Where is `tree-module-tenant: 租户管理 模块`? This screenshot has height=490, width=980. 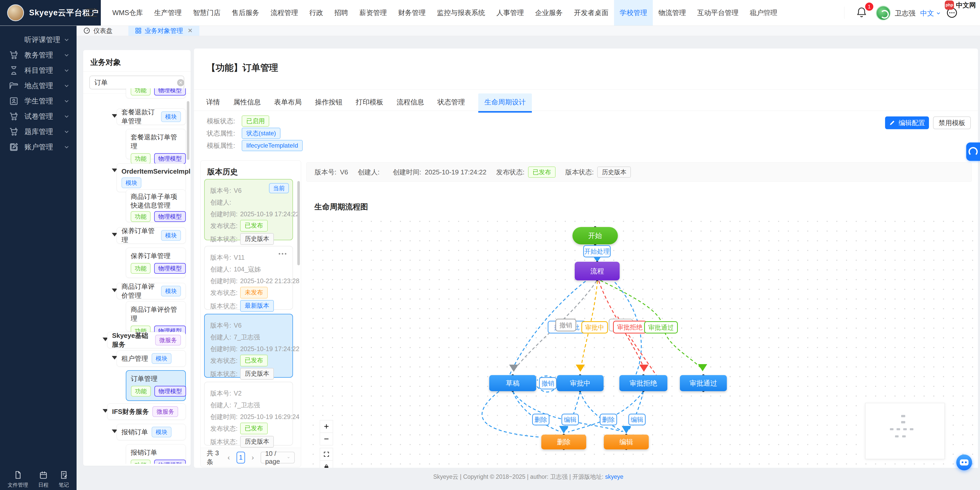
tree-module-tenant: 租户管理 模块 is located at coordinates (151, 359).